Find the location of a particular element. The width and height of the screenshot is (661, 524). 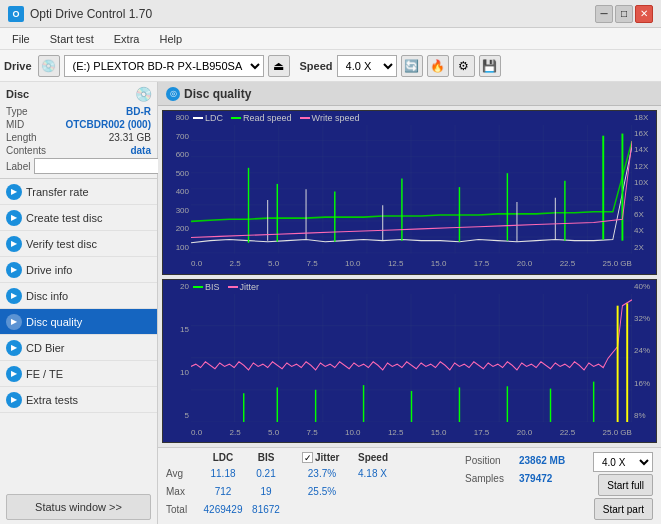

sidebar-item-disc-quality: ▶ Disc quality is located at coordinates (78, 322).